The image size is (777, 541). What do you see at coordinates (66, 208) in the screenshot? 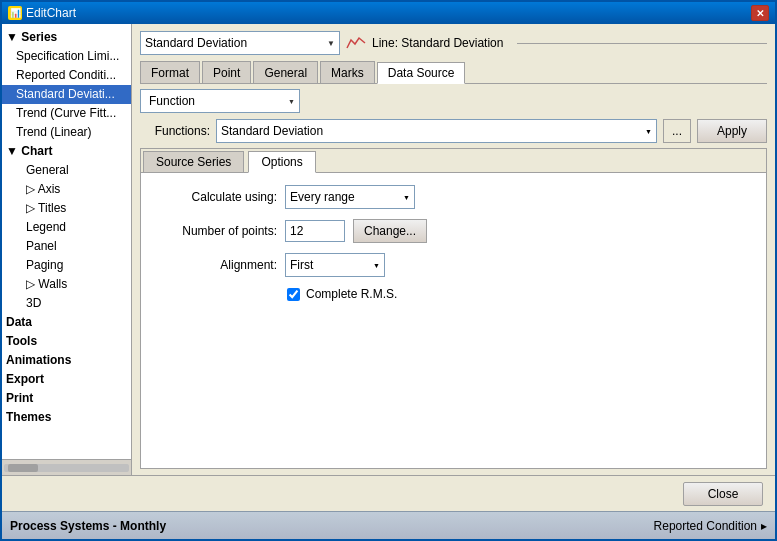
I see `tree-item-titles: ▷ Titles` at bounding box center [66, 208].